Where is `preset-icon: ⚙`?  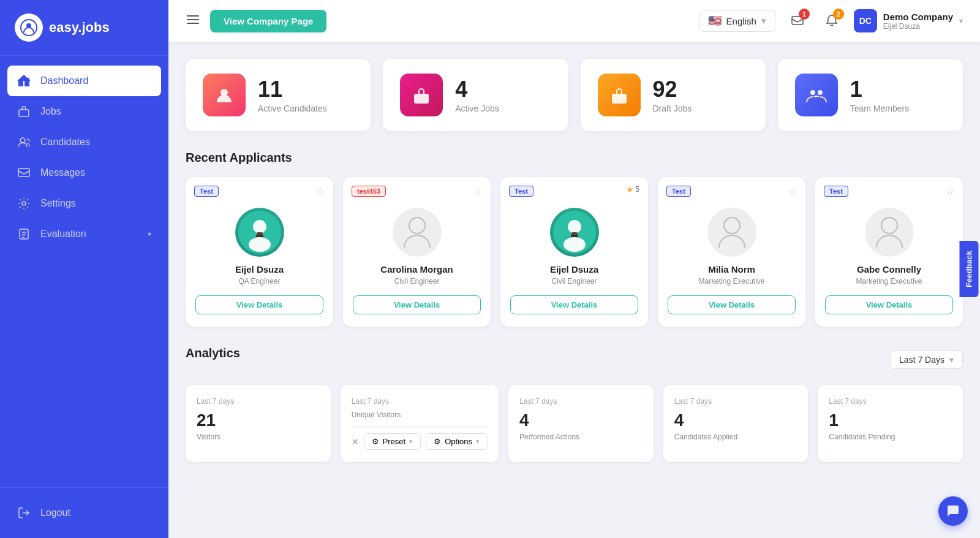 preset-icon: ⚙ is located at coordinates (375, 441).